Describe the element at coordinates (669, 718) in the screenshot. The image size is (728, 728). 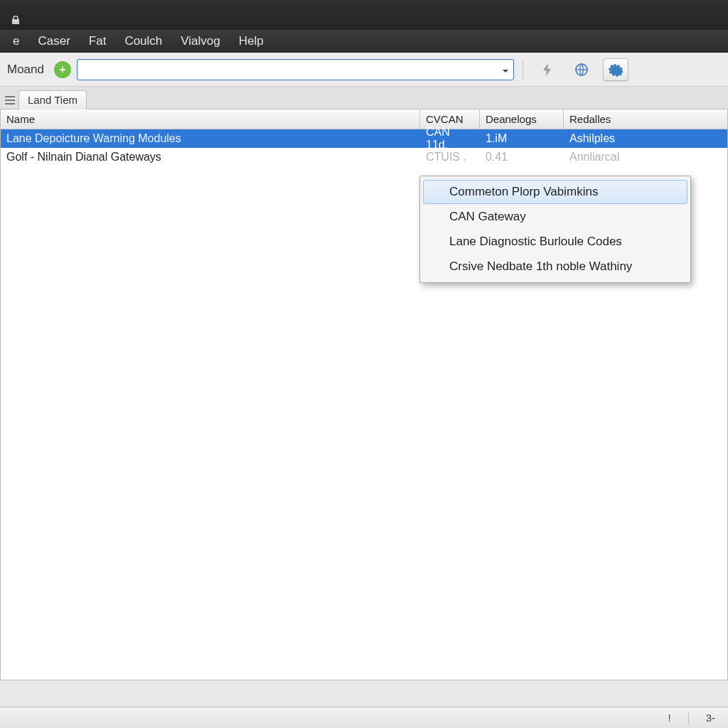
I see `status-left: !` at that location.